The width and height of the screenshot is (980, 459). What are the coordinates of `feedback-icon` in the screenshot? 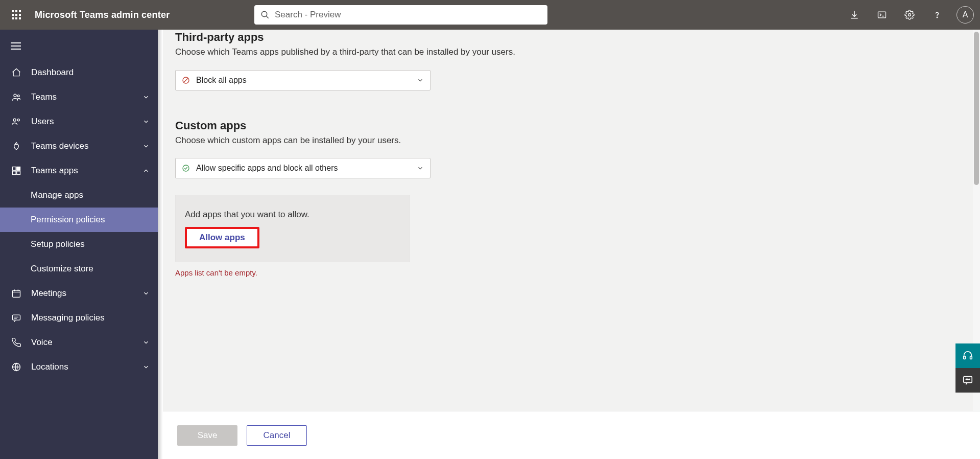 It's located at (968, 380).